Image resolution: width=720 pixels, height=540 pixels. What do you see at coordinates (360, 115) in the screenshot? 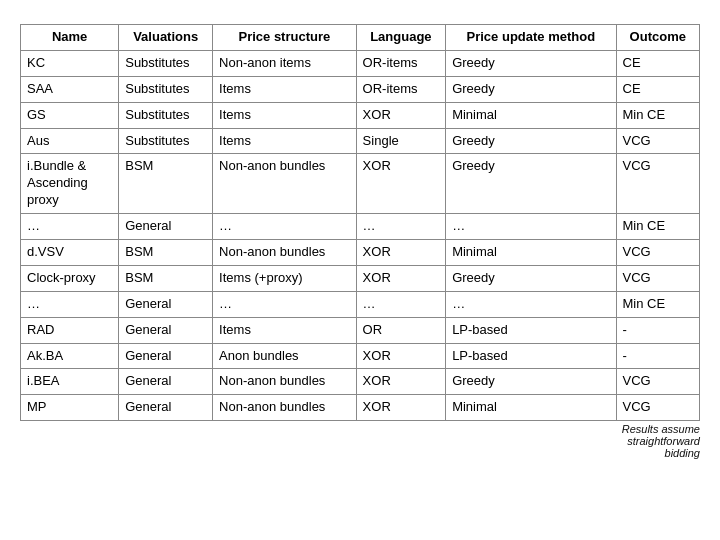
I see `table-row: GSSubstitutesItemsXORMinimalMin CE` at bounding box center [360, 115].